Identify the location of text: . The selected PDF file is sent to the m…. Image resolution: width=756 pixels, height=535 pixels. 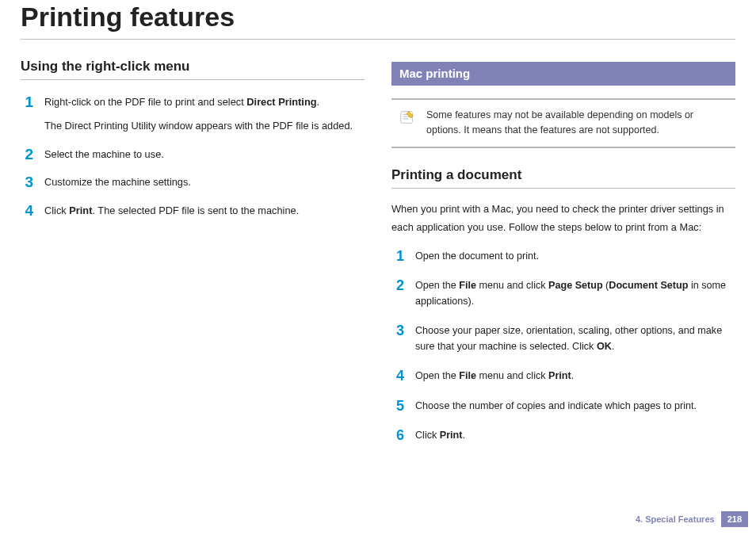
(195, 211).